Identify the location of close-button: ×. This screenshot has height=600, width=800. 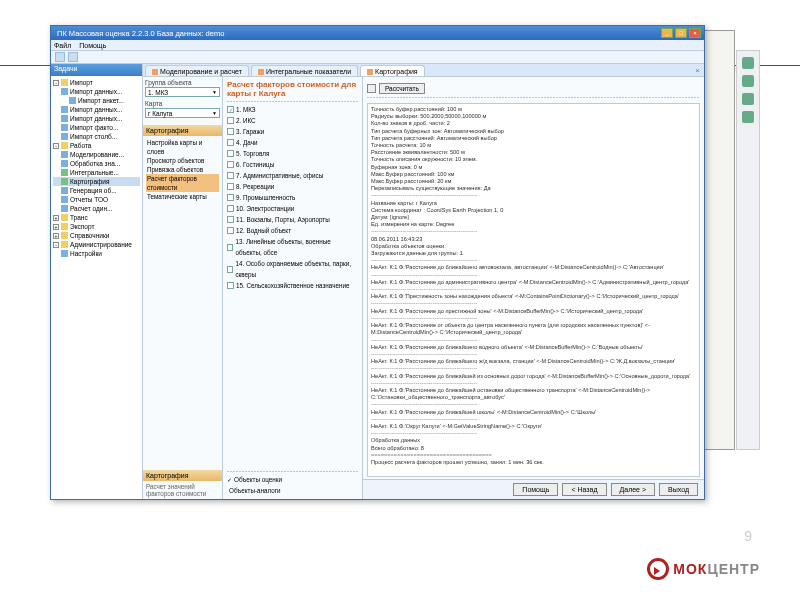
(695, 33).